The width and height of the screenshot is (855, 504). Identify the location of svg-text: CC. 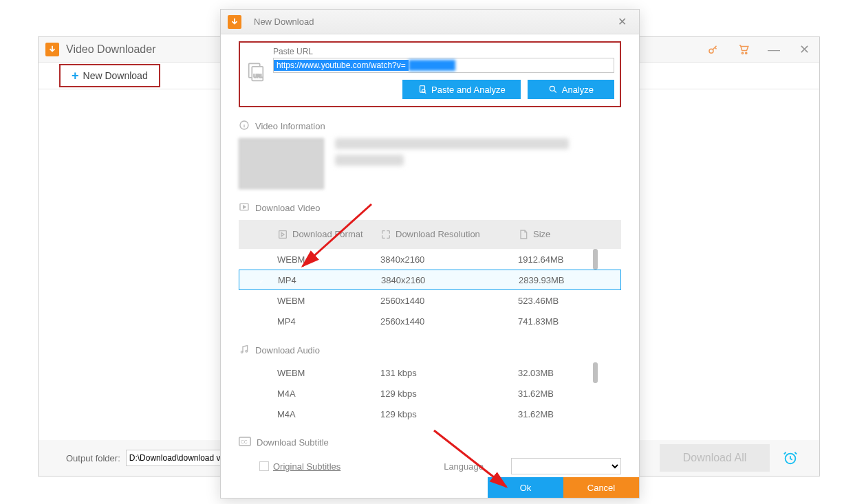
(244, 441).